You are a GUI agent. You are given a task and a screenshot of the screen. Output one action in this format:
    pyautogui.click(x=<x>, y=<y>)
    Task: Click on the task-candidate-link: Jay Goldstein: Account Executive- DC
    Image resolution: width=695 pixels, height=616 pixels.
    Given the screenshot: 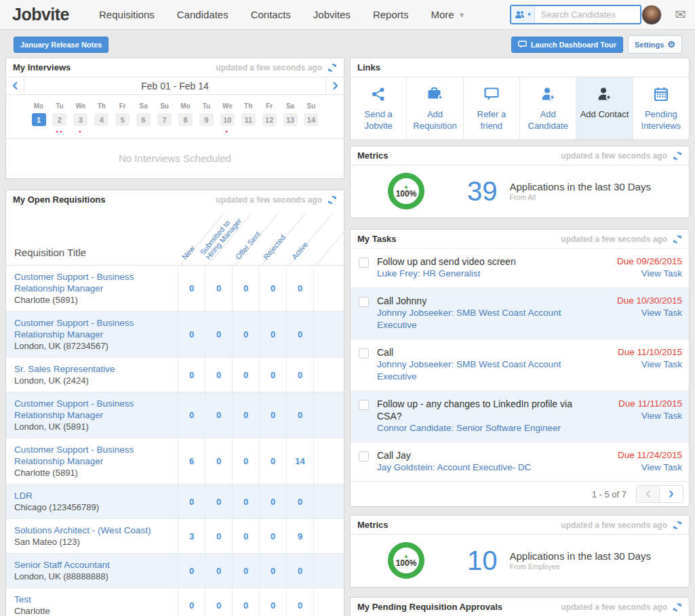 What is the action you would take?
    pyautogui.click(x=485, y=468)
    